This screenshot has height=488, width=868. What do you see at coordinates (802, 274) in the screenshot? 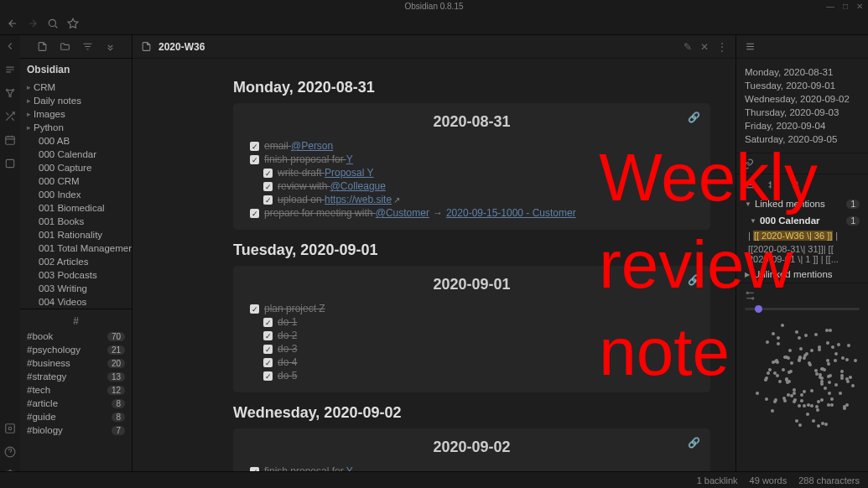
I see `unlinked-mentions-header: ▶Unlinked mentions` at bounding box center [802, 274].